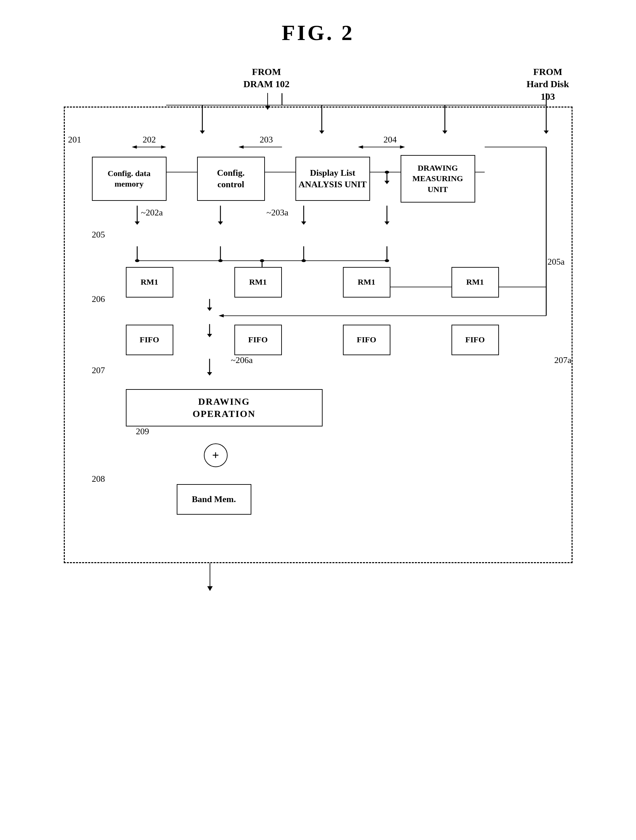 The width and height of the screenshot is (636, 840). Describe the element at coordinates (318, 178) in the screenshot. I see `top-row: Config. data memory Config. control Disp…` at that location.